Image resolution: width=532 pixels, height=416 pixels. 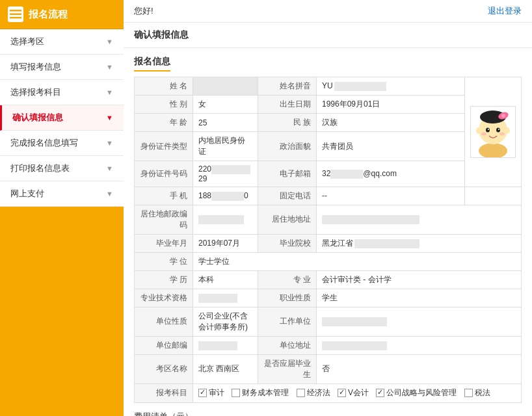 What do you see at coordinates (328, 105) in the screenshot?
I see `table-row: 性 别 女 出生日期 1996年09月01日` at bounding box center [328, 105].